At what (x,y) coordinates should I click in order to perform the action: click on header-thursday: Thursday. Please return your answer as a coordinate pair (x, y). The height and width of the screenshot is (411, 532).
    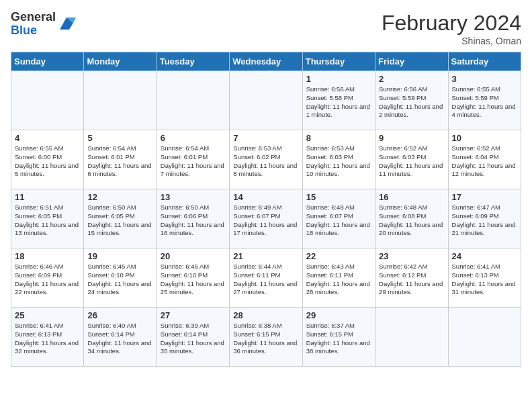
    Looking at the image, I should click on (339, 62).